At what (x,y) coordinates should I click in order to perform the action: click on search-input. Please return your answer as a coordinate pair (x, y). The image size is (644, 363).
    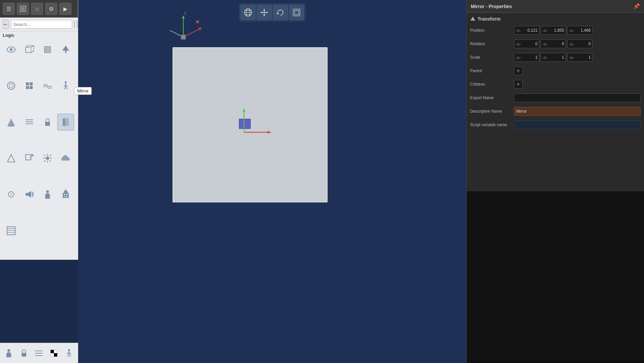
    Looking at the image, I should click on (41, 24).